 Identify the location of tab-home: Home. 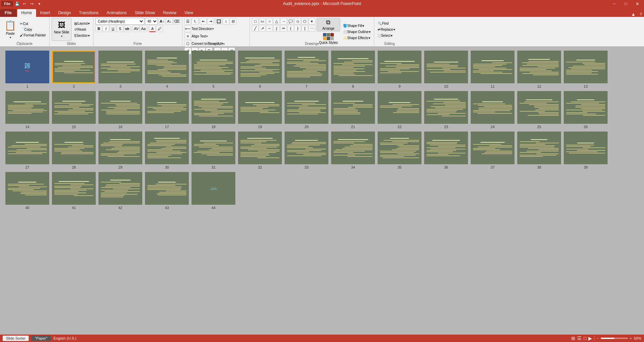
(27, 13).